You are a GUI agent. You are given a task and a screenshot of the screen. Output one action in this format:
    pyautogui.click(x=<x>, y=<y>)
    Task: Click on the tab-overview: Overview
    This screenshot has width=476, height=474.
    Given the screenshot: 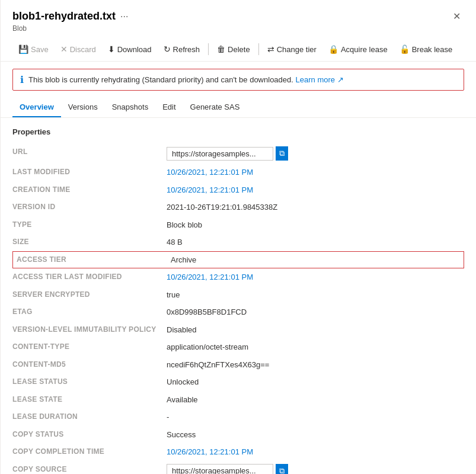 What is the action you would take?
    pyautogui.click(x=37, y=108)
    